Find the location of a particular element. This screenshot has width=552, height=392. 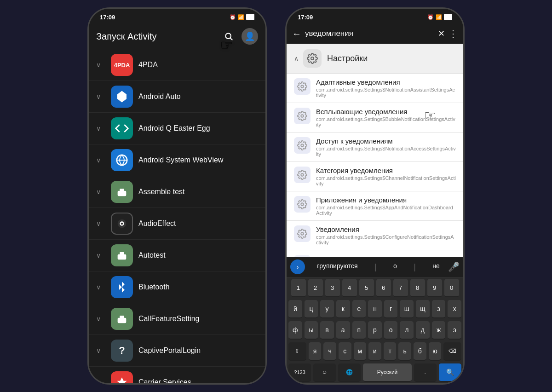

key-4: 4 is located at coordinates (350, 288).